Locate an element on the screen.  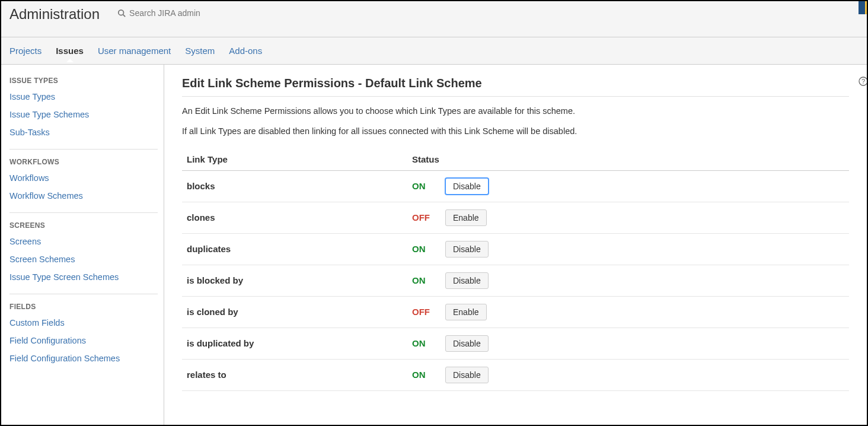
link-type-name: is blocked by is located at coordinates (295, 280).